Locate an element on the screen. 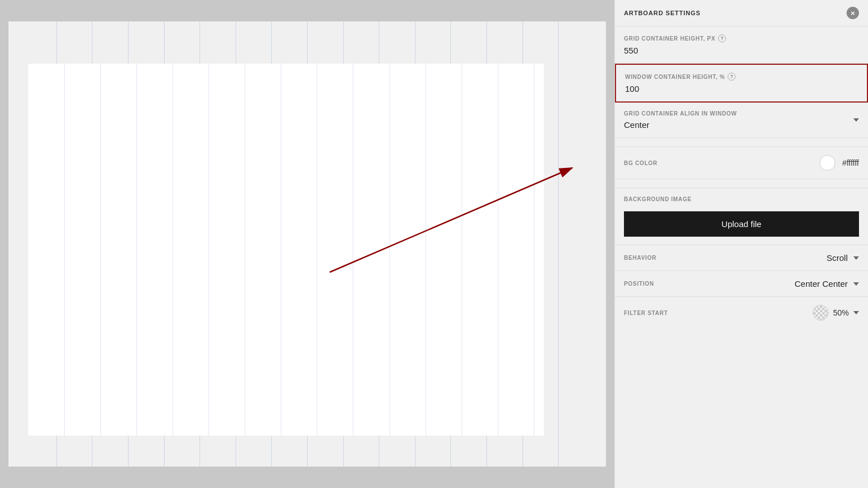 This screenshot has width=868, height=488. grid-align-value: Center is located at coordinates (738, 125).